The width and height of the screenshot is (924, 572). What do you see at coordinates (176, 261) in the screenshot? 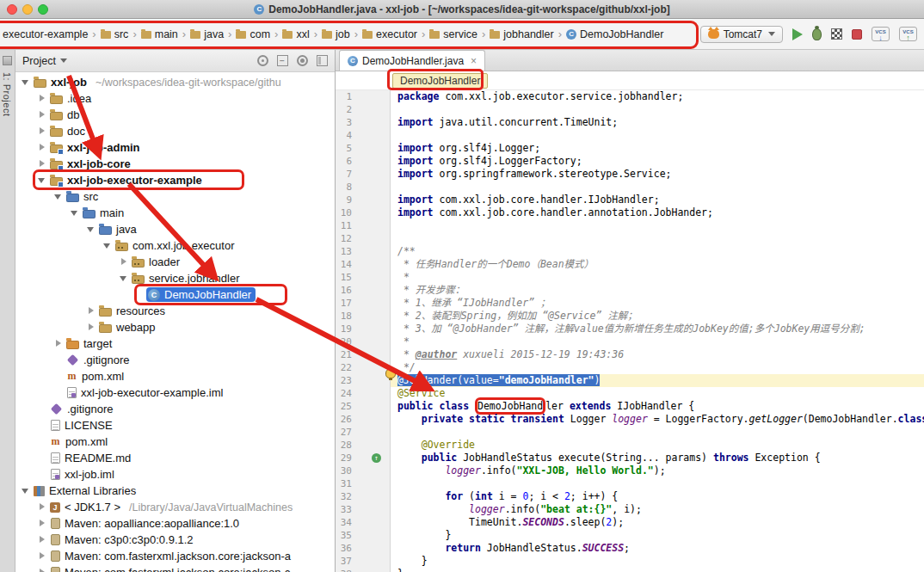
I see `tree-item-loader: loader` at bounding box center [176, 261].